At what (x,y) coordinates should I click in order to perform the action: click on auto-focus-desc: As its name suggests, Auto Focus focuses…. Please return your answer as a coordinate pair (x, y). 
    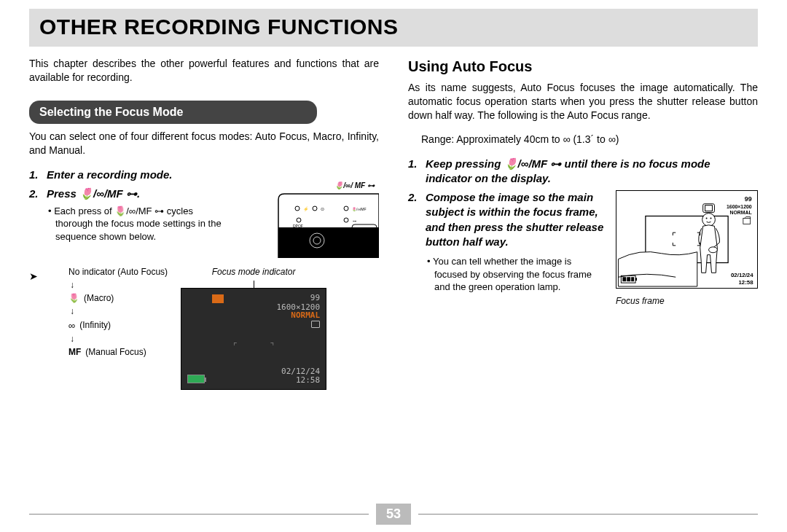
    Looking at the image, I should click on (583, 102).